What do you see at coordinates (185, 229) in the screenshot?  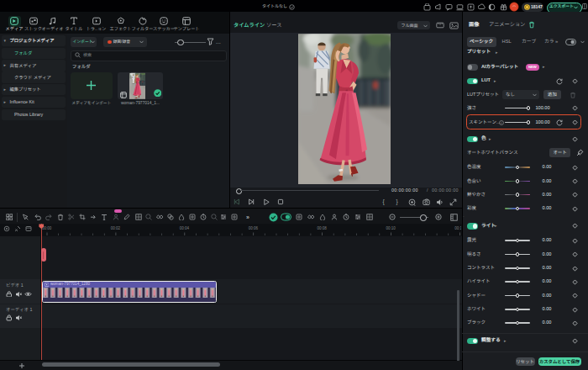 I see `svg-text: 00:04` at bounding box center [185, 229].